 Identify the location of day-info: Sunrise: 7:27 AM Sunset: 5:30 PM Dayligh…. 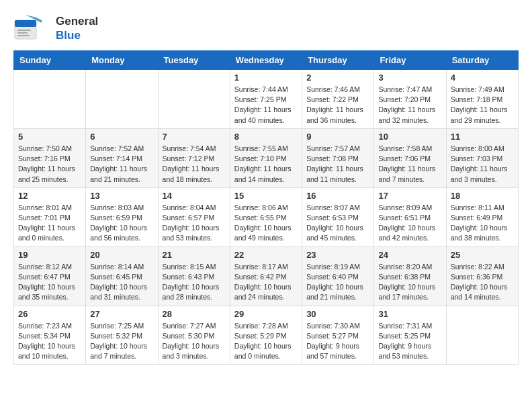
(194, 341).